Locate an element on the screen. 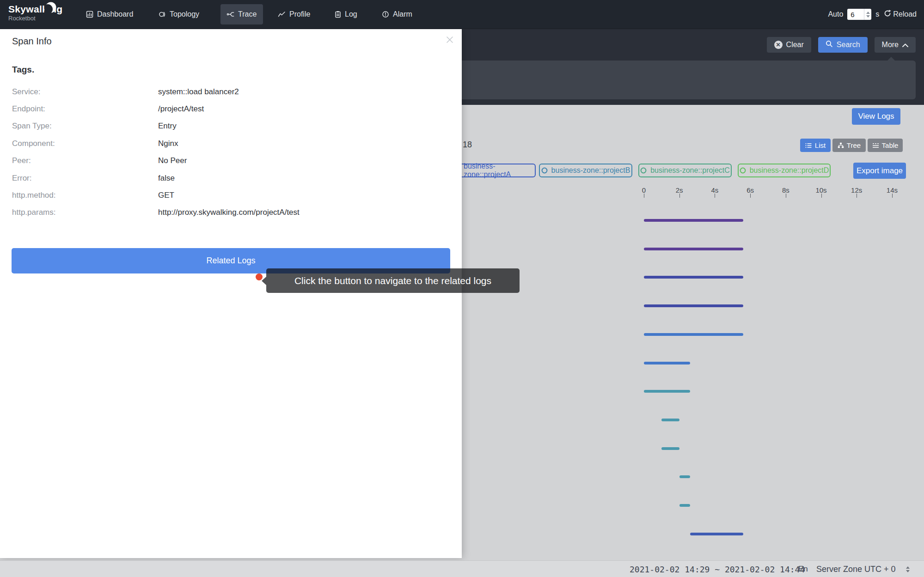  nav-item-dashboard: Dashboard is located at coordinates (110, 14).